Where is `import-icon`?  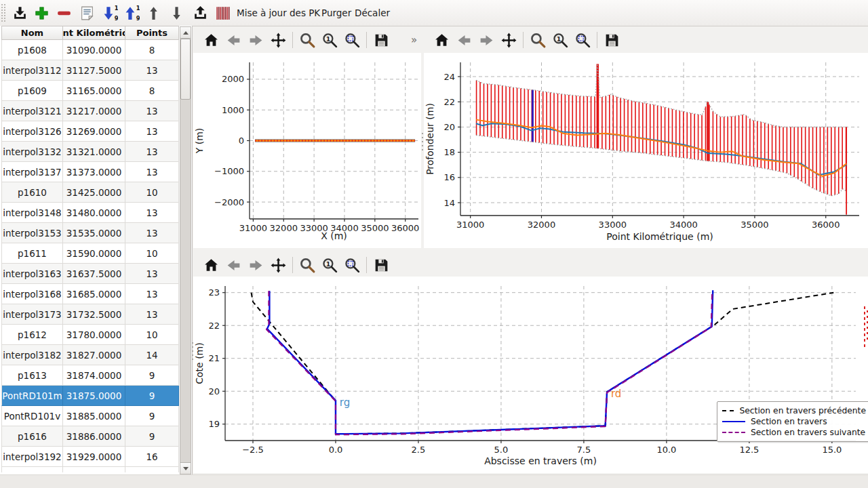
import-icon is located at coordinates (20, 13).